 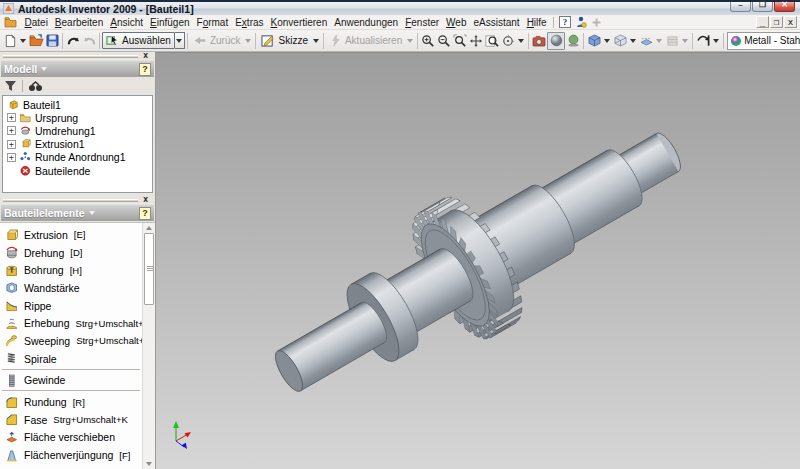 What do you see at coordinates (422, 22) in the screenshot?
I see `menu-fenster: Fenster` at bounding box center [422, 22].